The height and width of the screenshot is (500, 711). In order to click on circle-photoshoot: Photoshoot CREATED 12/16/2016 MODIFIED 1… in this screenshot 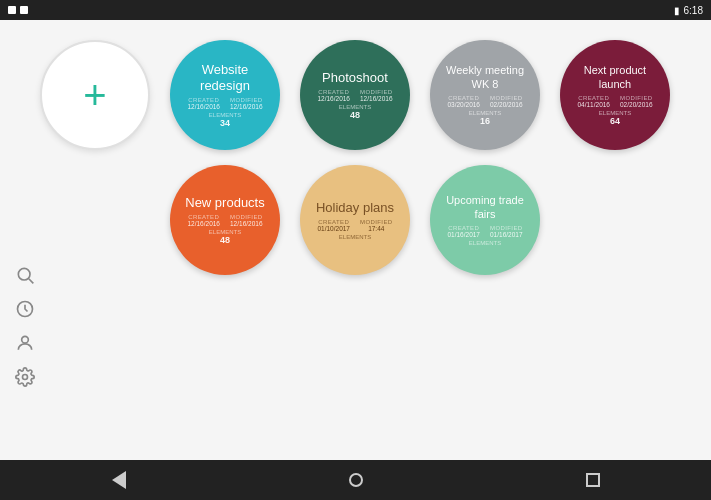, I will do `click(355, 95)`.